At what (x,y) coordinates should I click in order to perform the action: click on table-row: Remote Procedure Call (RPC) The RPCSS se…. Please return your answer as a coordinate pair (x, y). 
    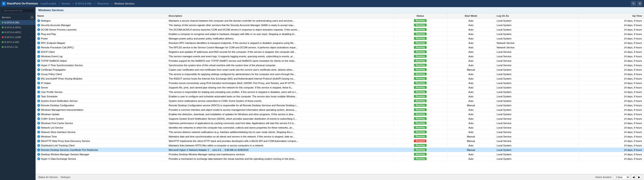
    Looking at the image, I should click on (340, 47).